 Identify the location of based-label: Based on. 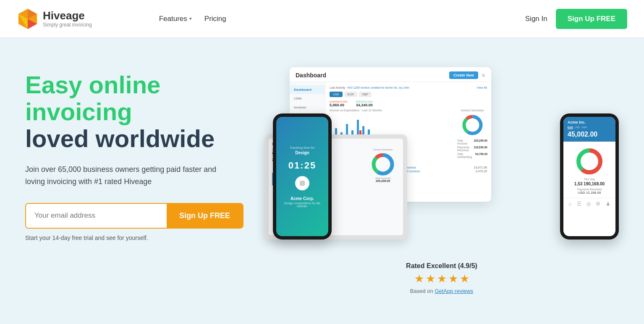
(422, 291).